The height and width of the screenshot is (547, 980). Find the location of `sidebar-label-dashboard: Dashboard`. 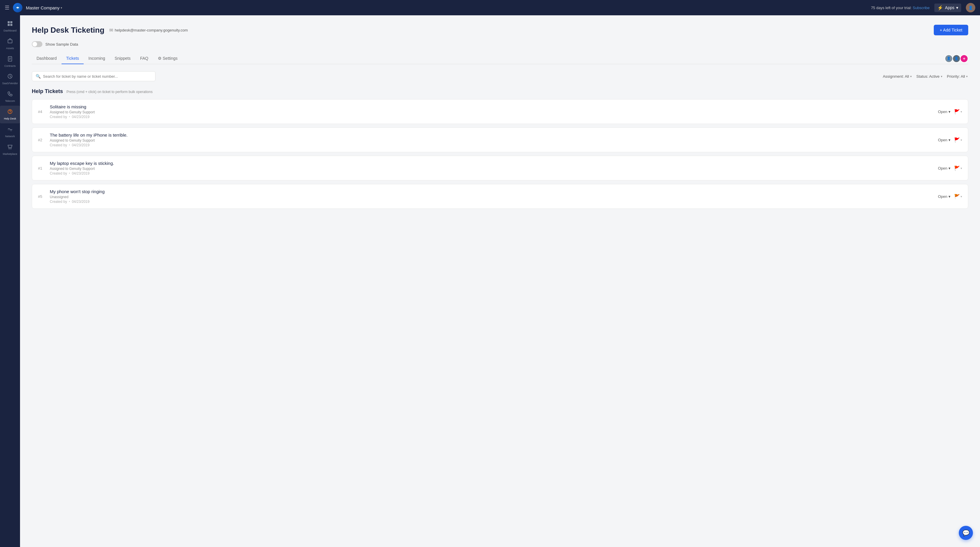

sidebar-label-dashboard: Dashboard is located at coordinates (10, 31).